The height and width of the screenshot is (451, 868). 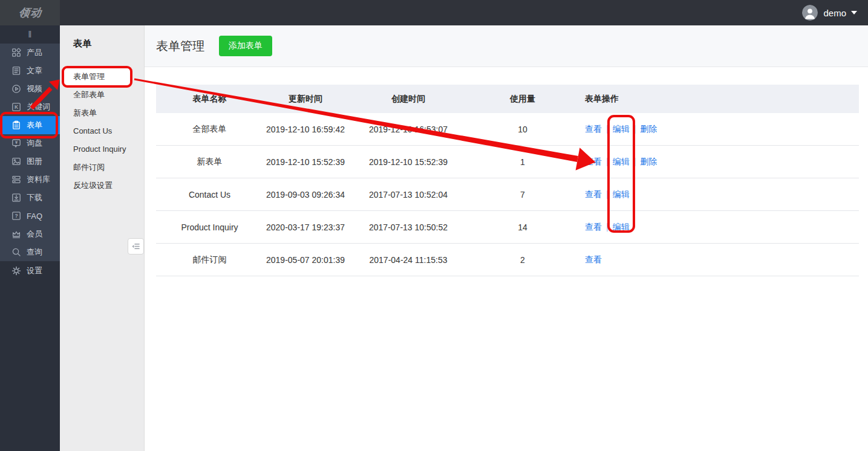 What do you see at coordinates (30, 53) in the screenshot?
I see `sidebar-item-products-grid: 产品` at bounding box center [30, 53].